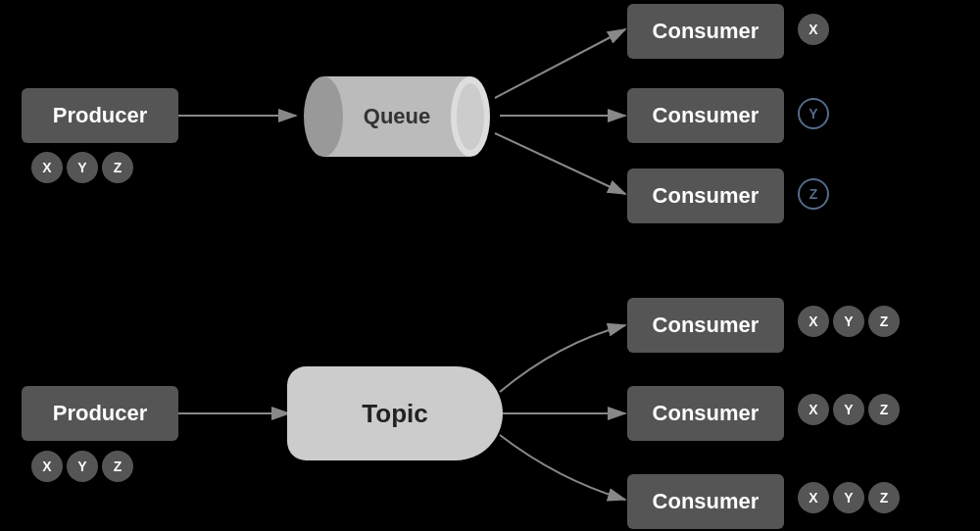 The width and height of the screenshot is (980, 531). Describe the element at coordinates (706, 502) in the screenshot. I see `consumer-label-topic-3: Consumer` at that location.